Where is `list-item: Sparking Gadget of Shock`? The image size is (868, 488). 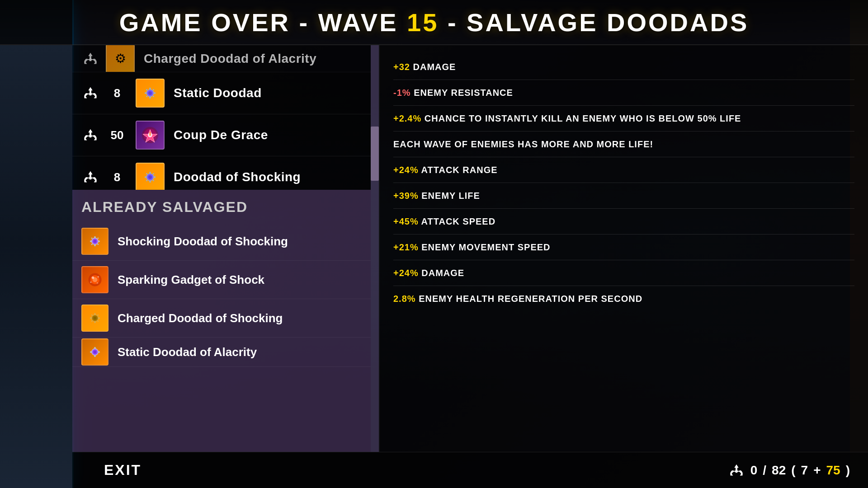
list-item: Sparking Gadget of Shock is located at coordinates (222, 280).